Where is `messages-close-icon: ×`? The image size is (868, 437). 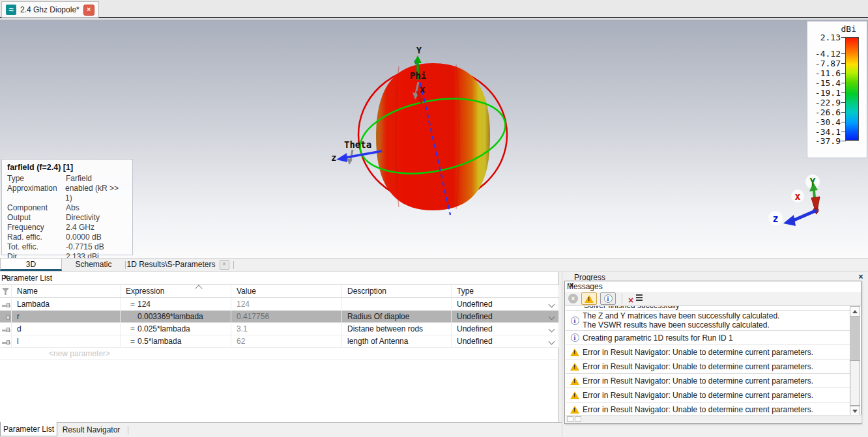
messages-close-icon: × is located at coordinates (571, 286).